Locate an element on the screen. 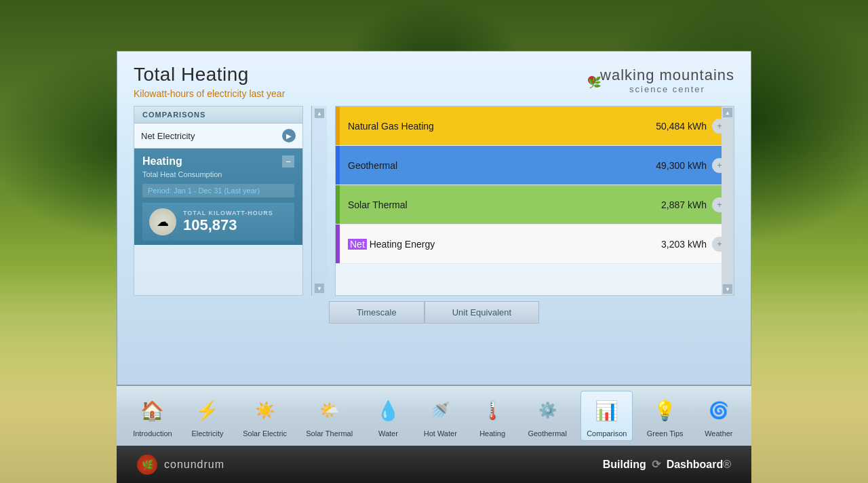 The image size is (868, 483). heating-item: Heating − Total Heat Consumption Period:… is located at coordinates (218, 197).